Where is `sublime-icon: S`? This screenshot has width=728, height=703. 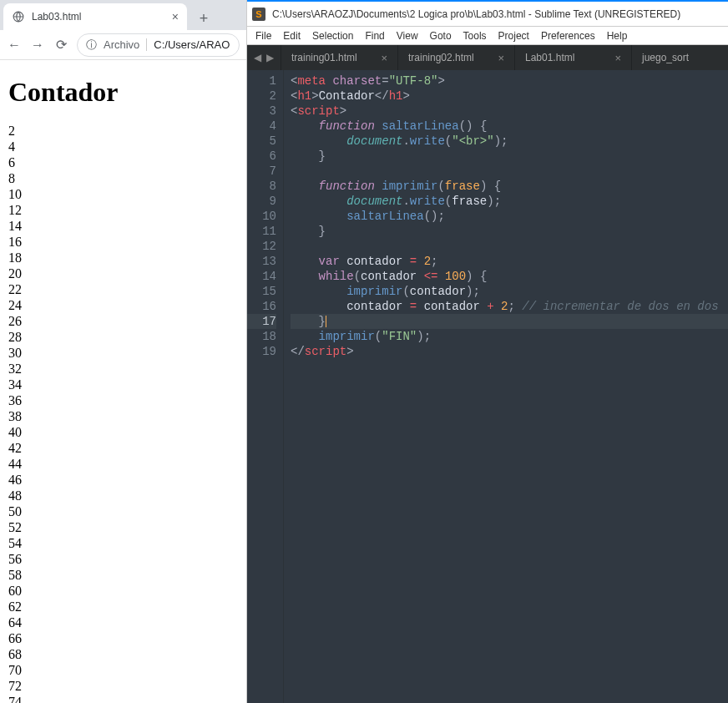 sublime-icon: S is located at coordinates (259, 14).